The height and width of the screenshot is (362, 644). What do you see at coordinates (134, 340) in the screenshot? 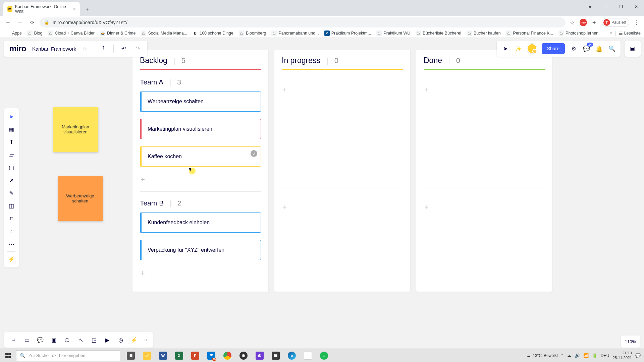
I see `voting-icon: ⚡` at bounding box center [134, 340].